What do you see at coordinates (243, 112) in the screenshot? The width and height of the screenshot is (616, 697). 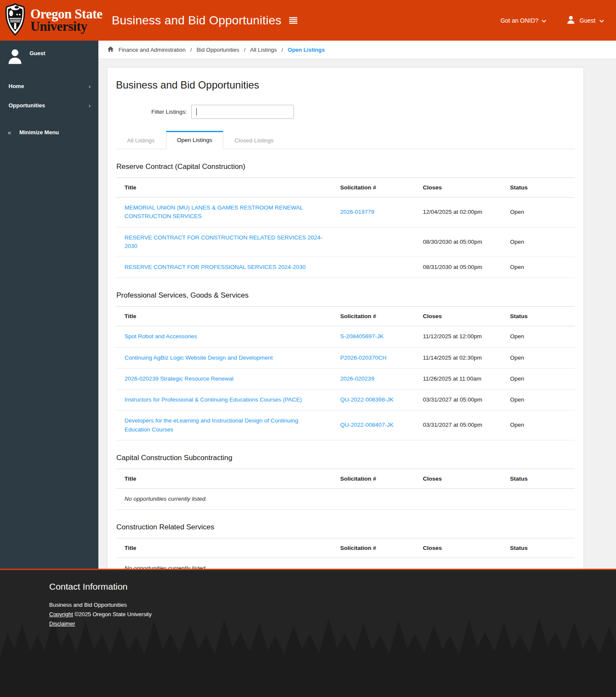 I see `filter-input-wrap` at bounding box center [243, 112].